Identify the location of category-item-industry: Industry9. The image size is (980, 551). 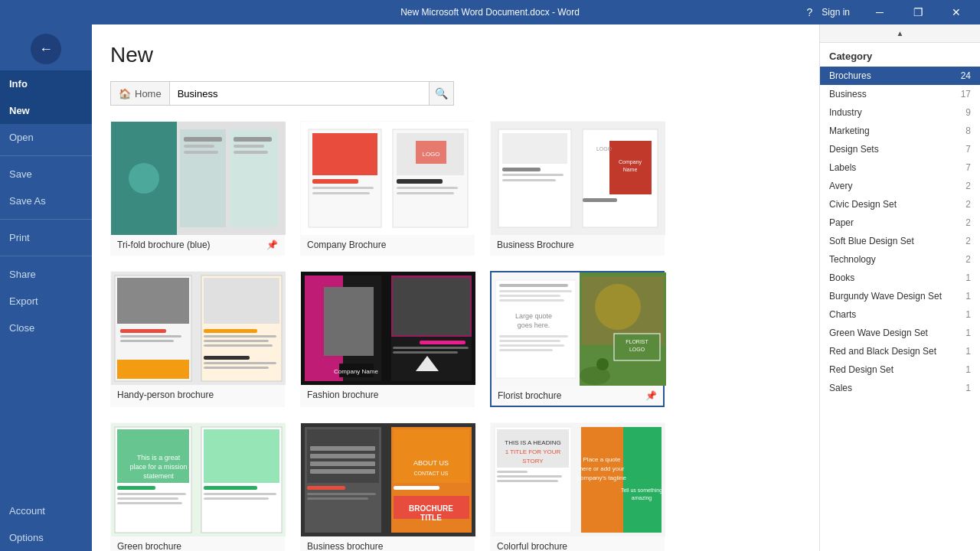
(900, 112).